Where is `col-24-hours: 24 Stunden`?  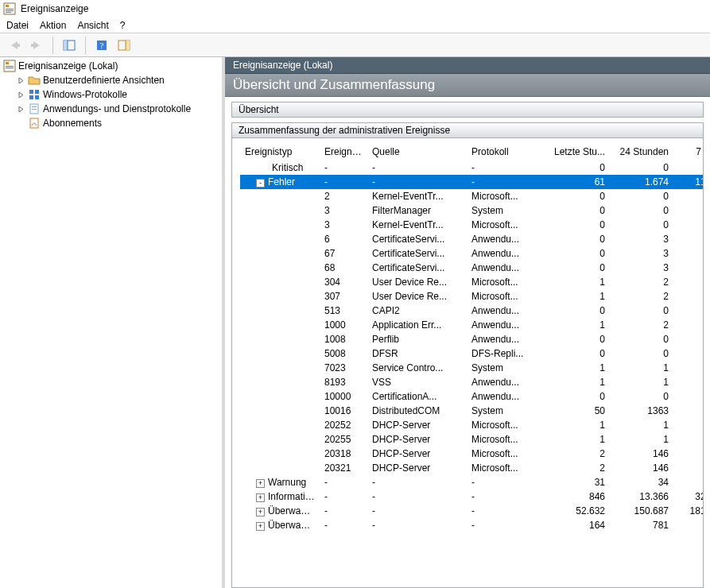
col-24-hours: 24 Stunden is located at coordinates (642, 153).